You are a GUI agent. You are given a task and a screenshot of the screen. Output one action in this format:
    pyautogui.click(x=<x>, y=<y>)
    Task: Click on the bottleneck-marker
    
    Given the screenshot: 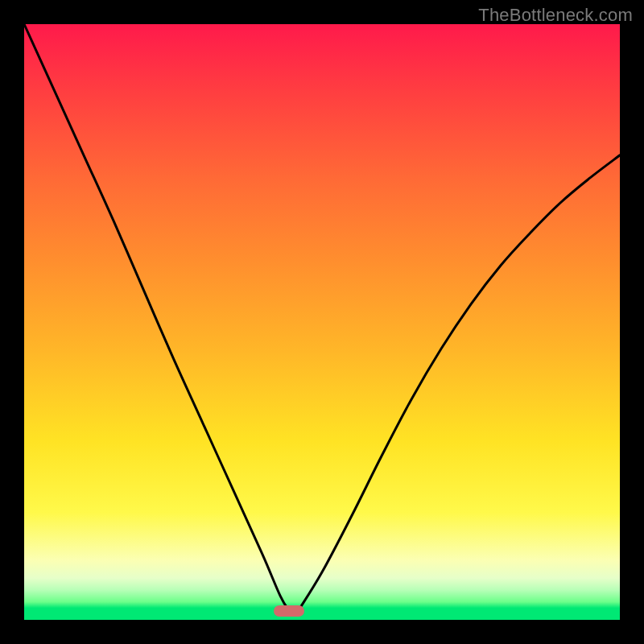 What is the action you would take?
    pyautogui.click(x=289, y=611)
    